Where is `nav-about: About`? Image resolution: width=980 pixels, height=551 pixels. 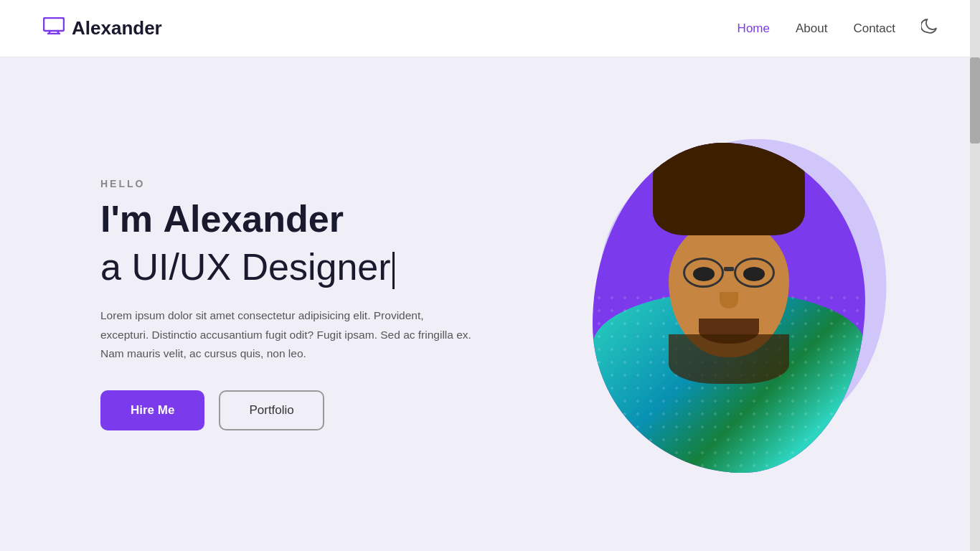 nav-about: About is located at coordinates (811, 29).